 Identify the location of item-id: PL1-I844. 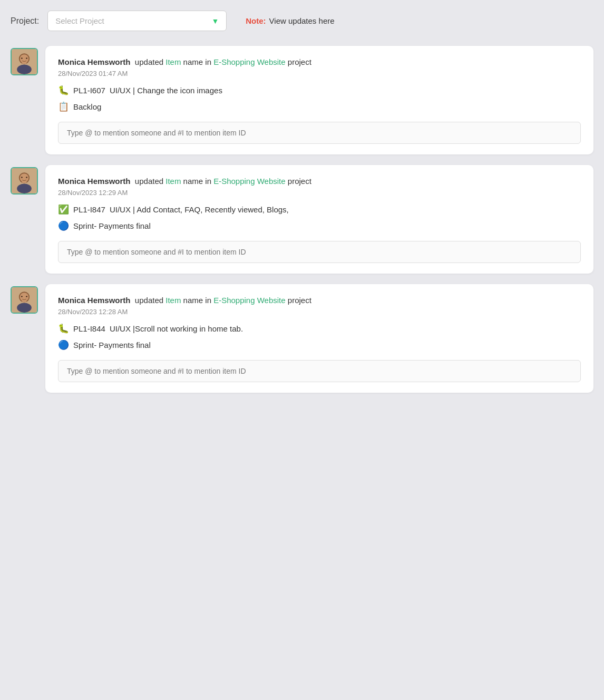
(90, 329).